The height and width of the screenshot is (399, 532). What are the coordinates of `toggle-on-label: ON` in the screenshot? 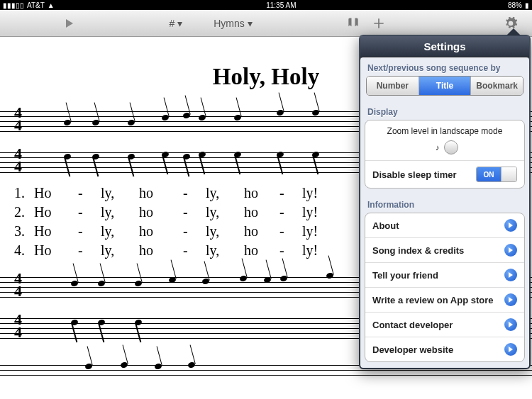 It's located at (489, 174).